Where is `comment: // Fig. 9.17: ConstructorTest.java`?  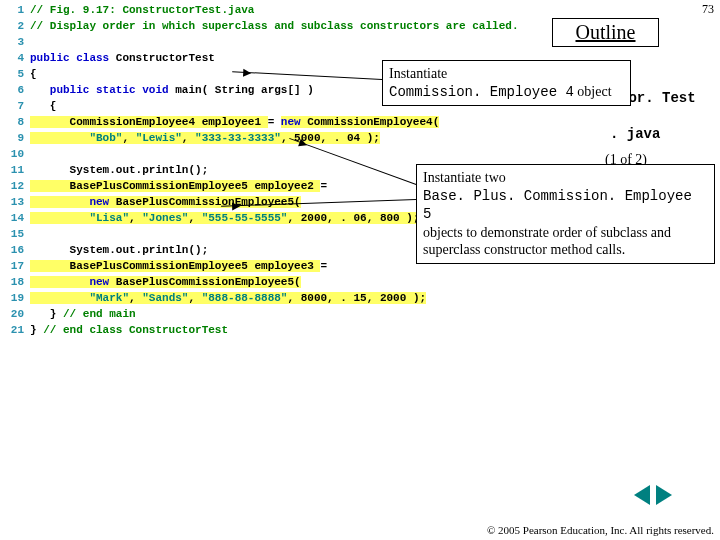 comment: // Fig. 9.17: ConstructorTest.java is located at coordinates (142, 10).